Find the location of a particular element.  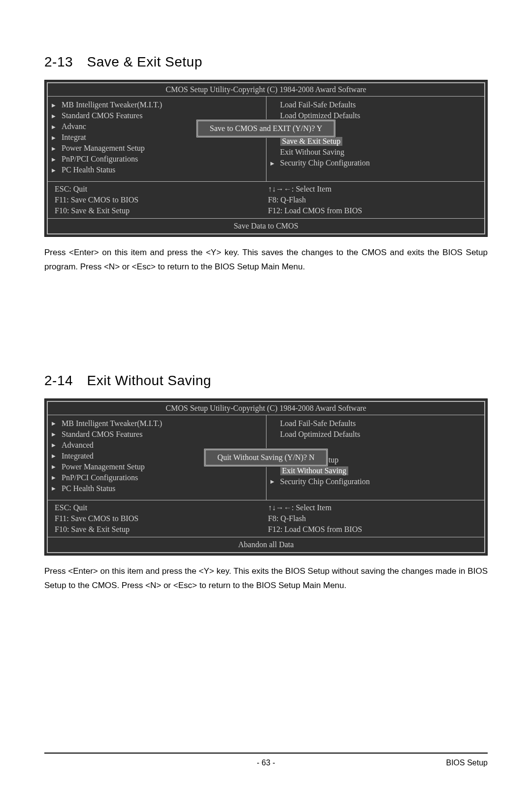

confirm-dialog: Quit Without Saving (Y/N)? N is located at coordinates (266, 458).